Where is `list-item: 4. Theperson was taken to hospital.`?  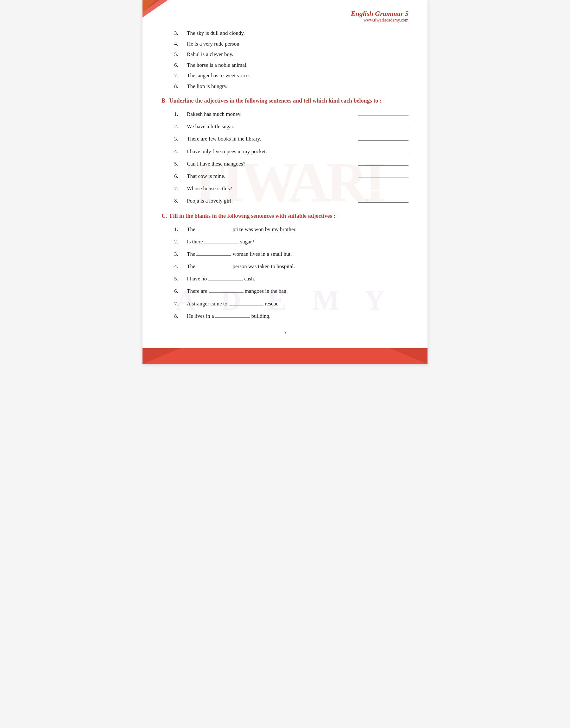
list-item: 4. Theperson was taken to hospital. is located at coordinates (291, 266).